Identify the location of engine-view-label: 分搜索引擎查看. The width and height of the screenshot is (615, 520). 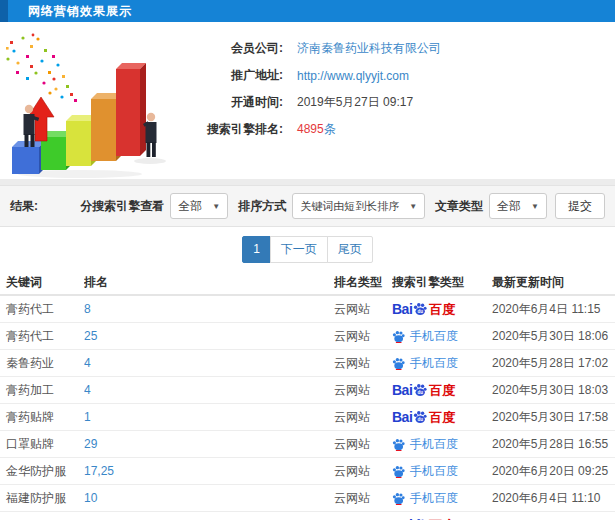
(122, 206).